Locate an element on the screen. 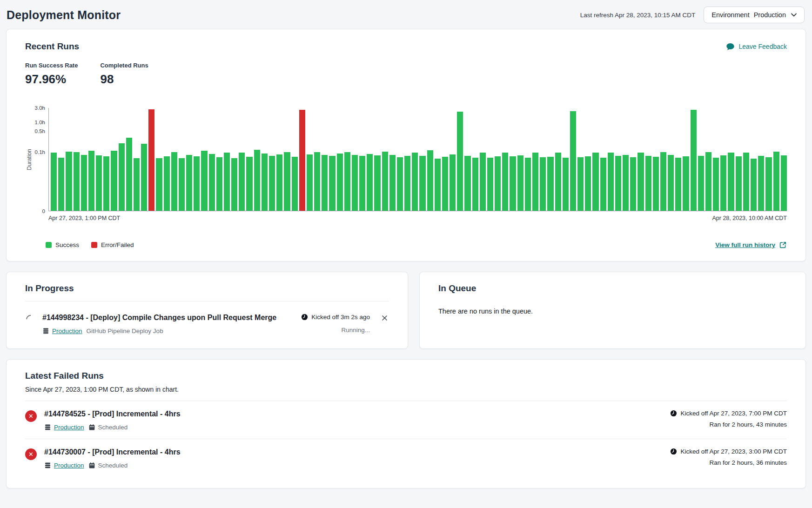 The height and width of the screenshot is (508, 812). view-full-run-history-link: View full run history is located at coordinates (751, 245).